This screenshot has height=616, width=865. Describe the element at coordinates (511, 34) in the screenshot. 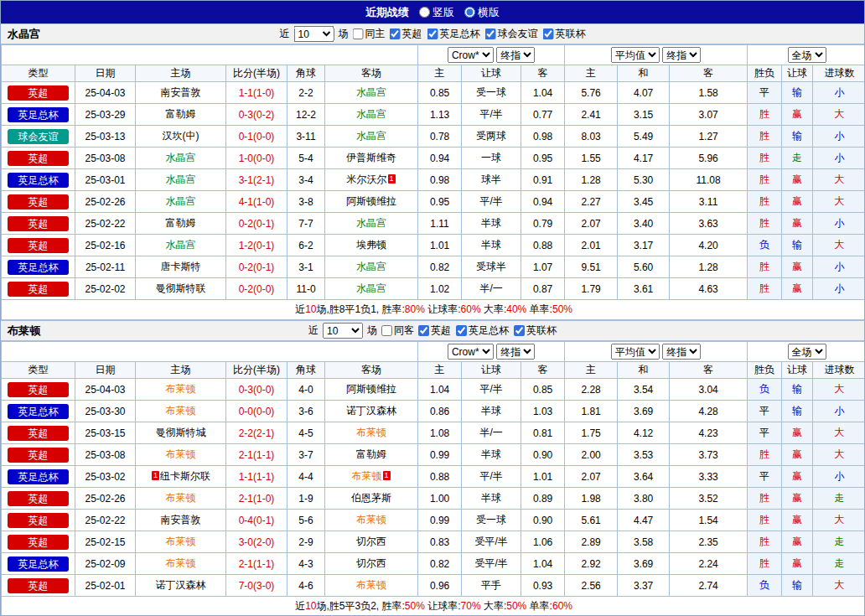

I see `league-filter: 球会友谊` at that location.